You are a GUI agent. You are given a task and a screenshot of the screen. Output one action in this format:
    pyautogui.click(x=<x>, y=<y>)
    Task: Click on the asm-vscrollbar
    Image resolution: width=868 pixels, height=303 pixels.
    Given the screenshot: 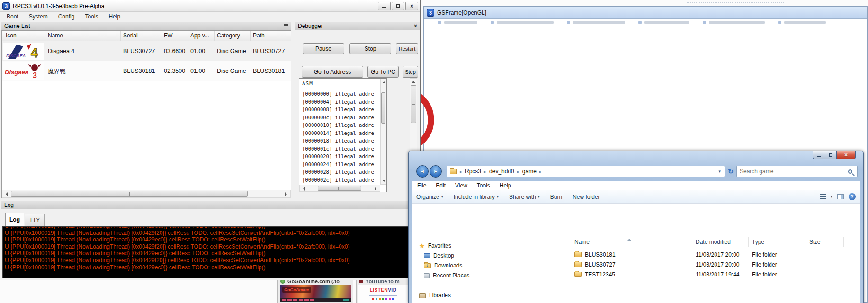 What is the action you would take?
    pyautogui.click(x=384, y=132)
    